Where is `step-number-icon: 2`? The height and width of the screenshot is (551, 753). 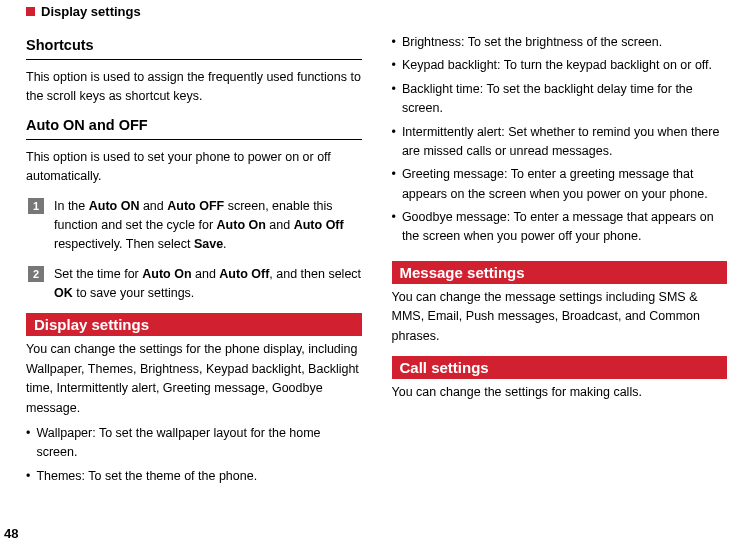 step-number-icon: 2 is located at coordinates (36, 274).